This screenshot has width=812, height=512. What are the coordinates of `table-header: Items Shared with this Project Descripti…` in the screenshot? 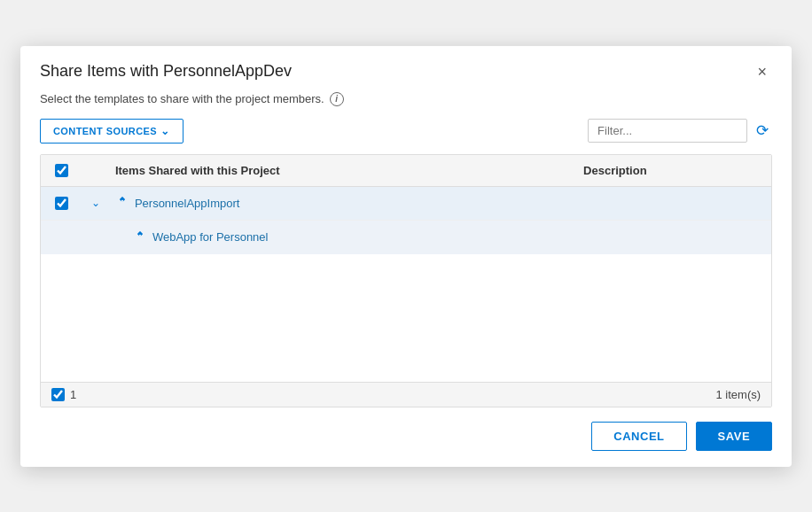 It's located at (406, 171).